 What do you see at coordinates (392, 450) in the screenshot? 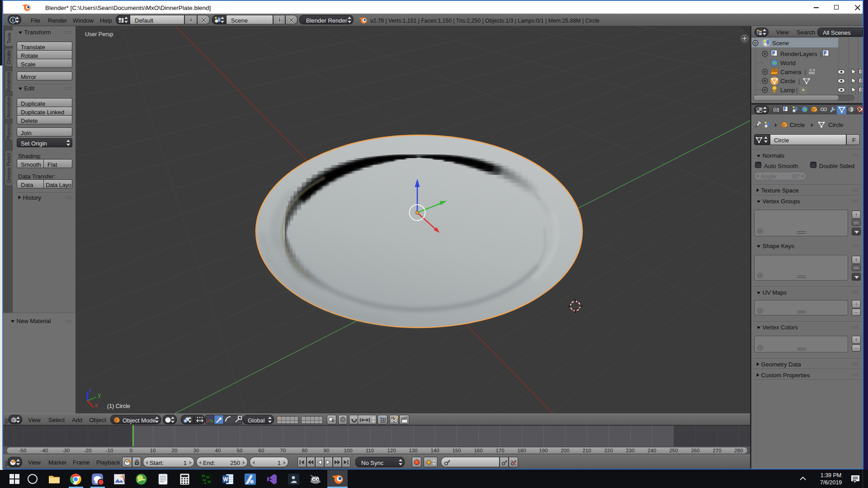
I see `svg-text: 120` at bounding box center [392, 450].